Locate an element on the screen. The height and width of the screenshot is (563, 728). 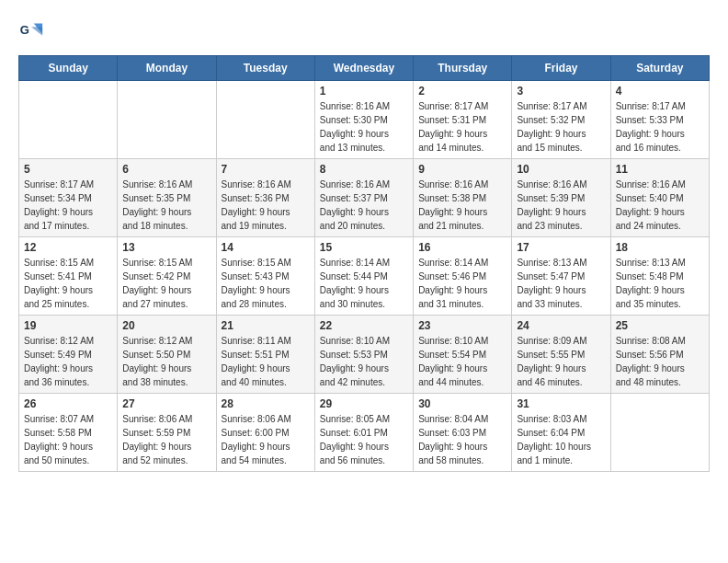
logo: G is located at coordinates (34, 31).